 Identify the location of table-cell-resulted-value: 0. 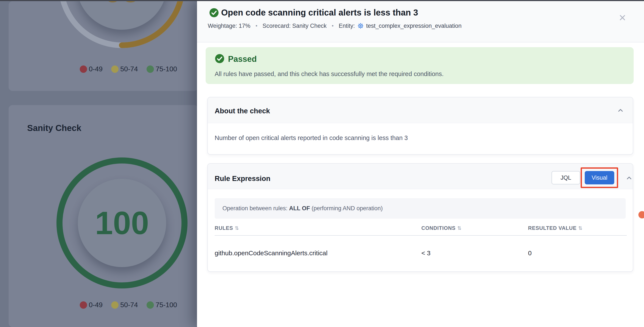
(530, 253).